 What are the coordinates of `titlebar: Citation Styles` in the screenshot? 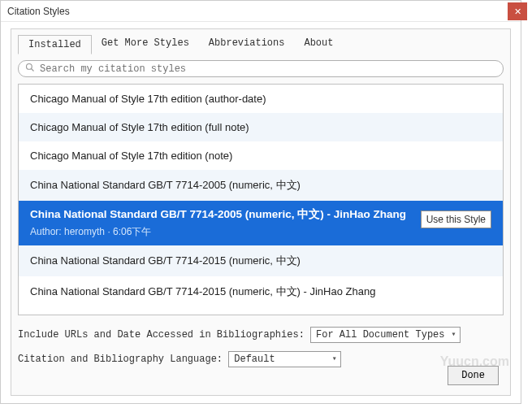 It's located at (261, 11).